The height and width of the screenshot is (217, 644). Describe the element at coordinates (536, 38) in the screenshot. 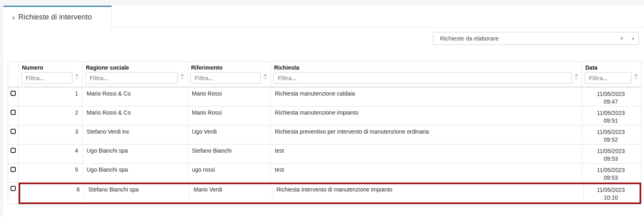

I see `status-filter-dropdown: Richieste da elaborare × ▾` at that location.